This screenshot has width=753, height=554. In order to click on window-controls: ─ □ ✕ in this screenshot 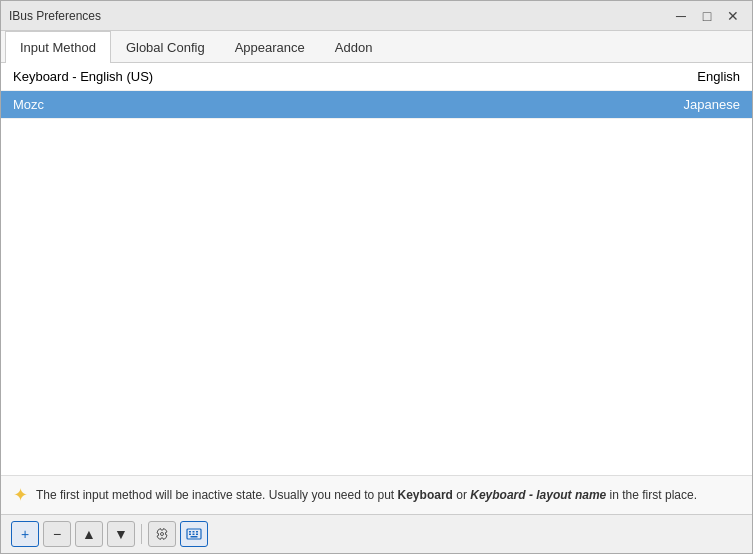, I will do `click(707, 16)`.